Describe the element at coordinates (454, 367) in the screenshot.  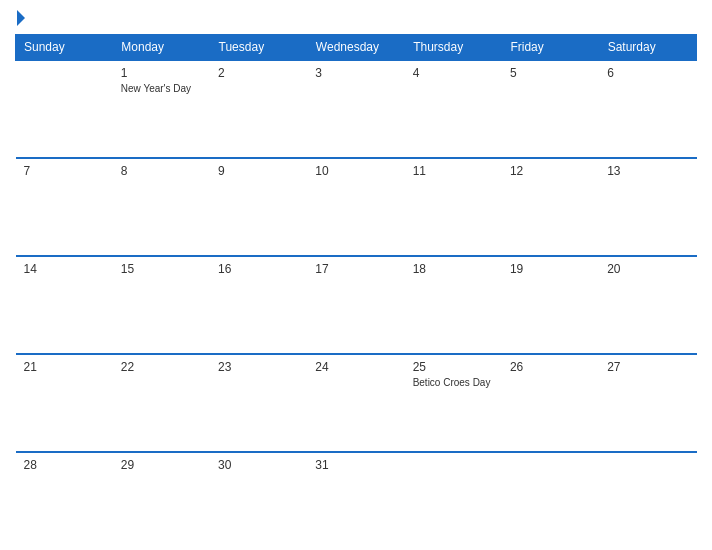
I see `day-number: 25` at that location.